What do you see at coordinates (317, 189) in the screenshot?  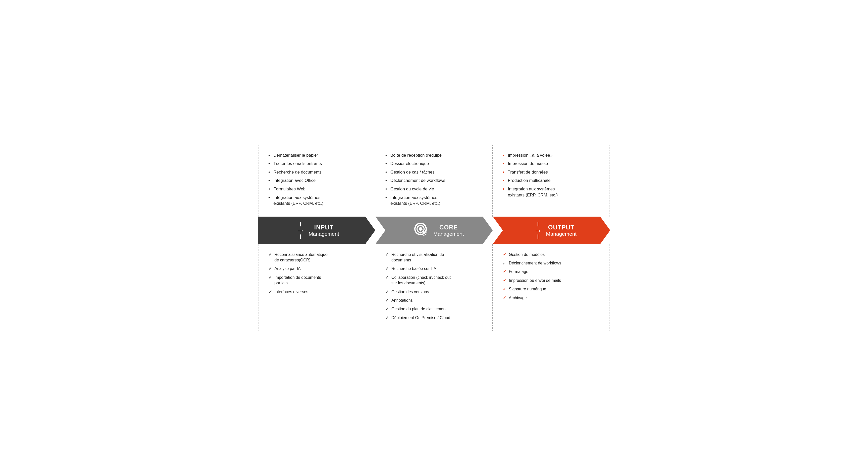 I see `list-item: Formulaires Web` at bounding box center [317, 189].